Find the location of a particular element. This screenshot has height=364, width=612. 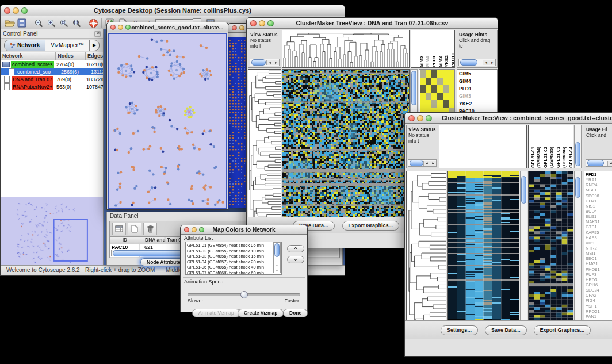

gene-label: PAN1 is located at coordinates (598, 316).